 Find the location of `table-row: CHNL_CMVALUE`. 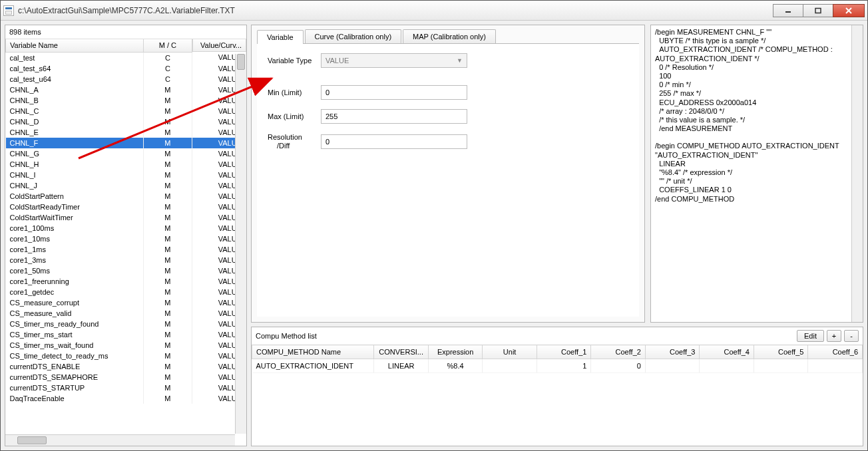

table-row: CHNL_CMVALUE is located at coordinates (126, 111).